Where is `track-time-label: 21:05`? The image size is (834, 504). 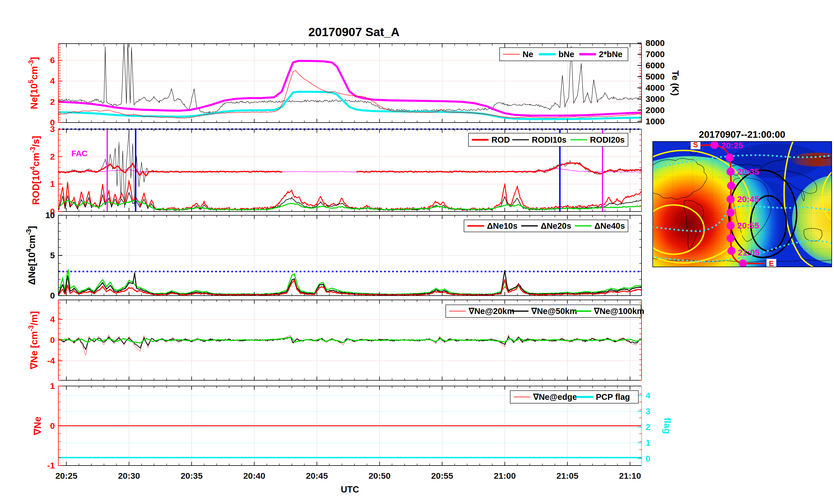
track-time-label: 21:05 is located at coordinates (749, 252).